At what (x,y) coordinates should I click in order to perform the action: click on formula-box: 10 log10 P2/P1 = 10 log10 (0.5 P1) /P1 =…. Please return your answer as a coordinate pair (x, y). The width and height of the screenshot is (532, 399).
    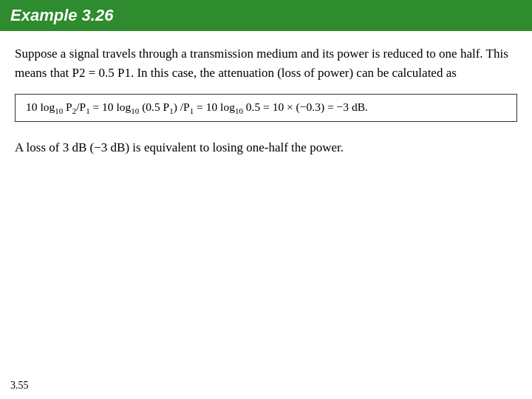
    Looking at the image, I should click on (266, 108).